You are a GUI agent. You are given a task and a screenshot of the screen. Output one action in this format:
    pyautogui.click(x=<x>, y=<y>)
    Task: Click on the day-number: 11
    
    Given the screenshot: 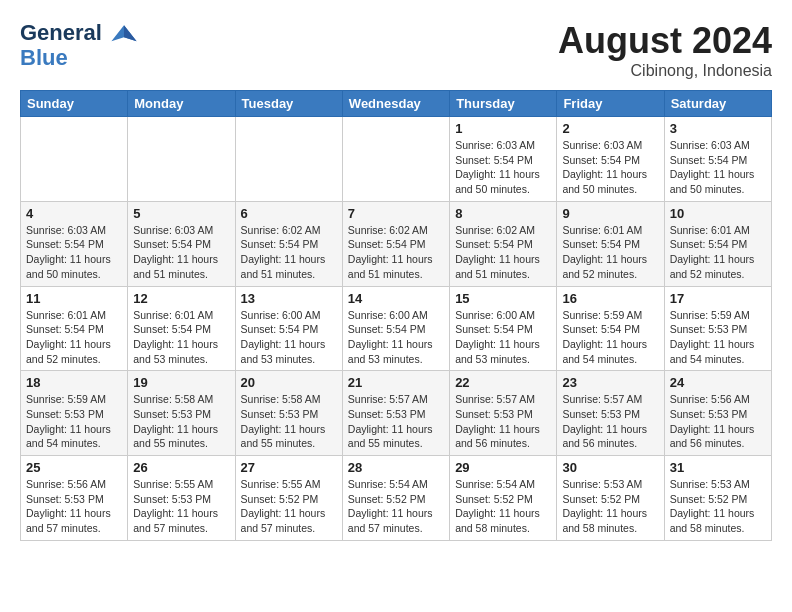 What is the action you would take?
    pyautogui.click(x=74, y=298)
    